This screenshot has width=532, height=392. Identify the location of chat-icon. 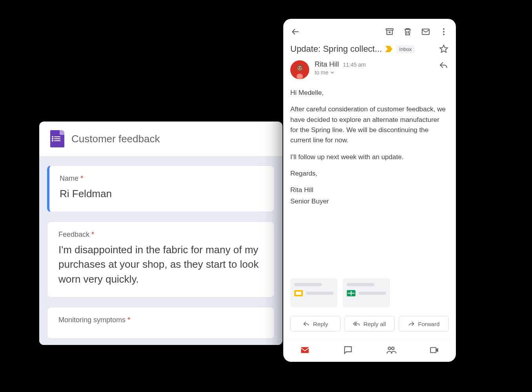
(348, 350).